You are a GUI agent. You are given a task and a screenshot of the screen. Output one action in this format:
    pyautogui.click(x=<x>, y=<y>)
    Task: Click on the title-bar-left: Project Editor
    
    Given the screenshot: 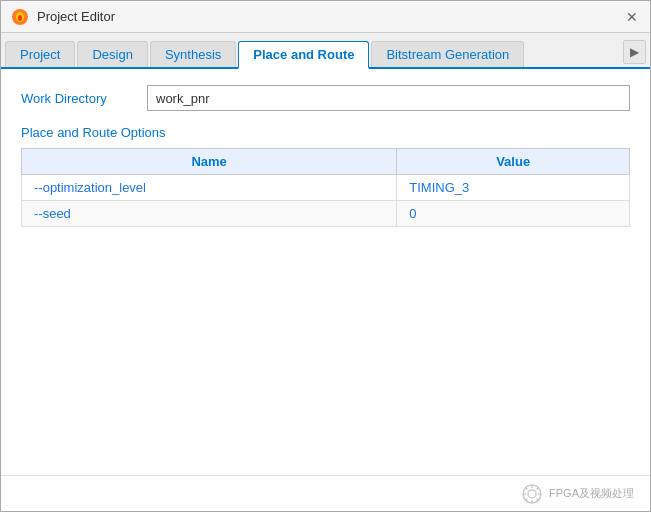 What is the action you would take?
    pyautogui.click(x=63, y=17)
    